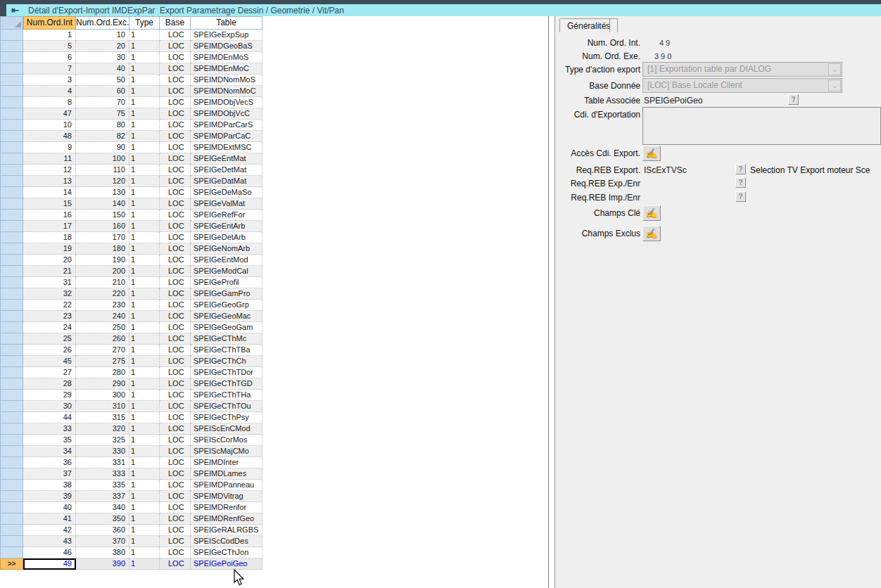  I want to click on table-cell: 38, so click(49, 485).